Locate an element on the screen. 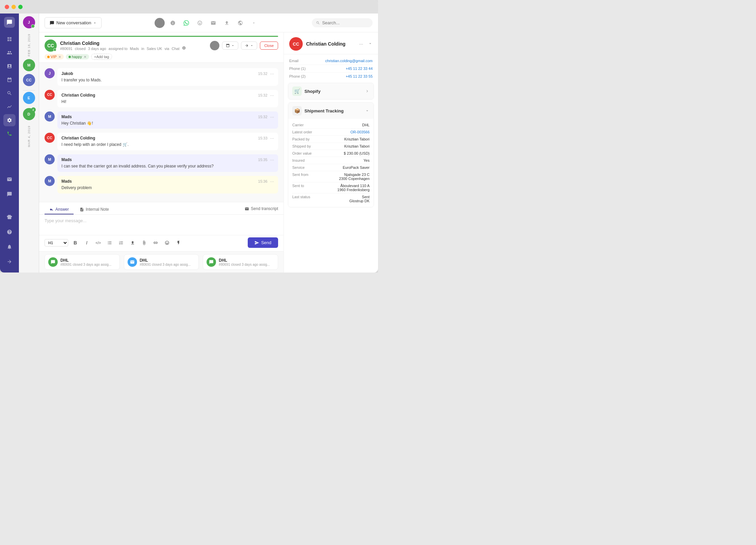 The height and width of the screenshot is (545, 756). sidebar-item-analytics is located at coordinates (9, 107).